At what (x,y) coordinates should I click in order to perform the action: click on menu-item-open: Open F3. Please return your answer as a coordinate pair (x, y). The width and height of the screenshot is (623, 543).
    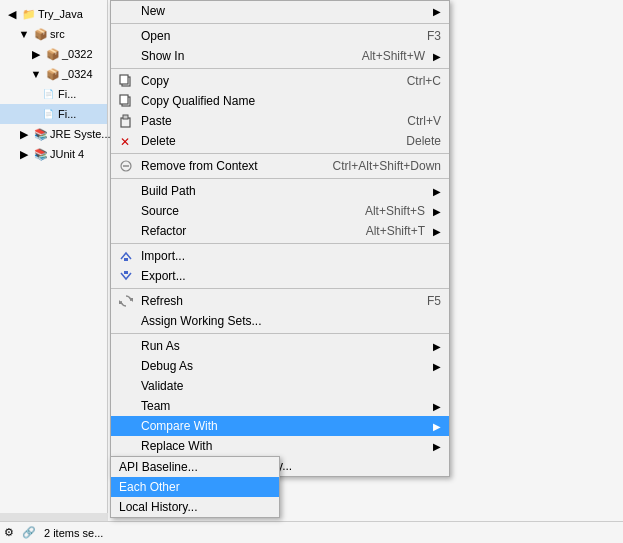
    Looking at the image, I should click on (280, 36).